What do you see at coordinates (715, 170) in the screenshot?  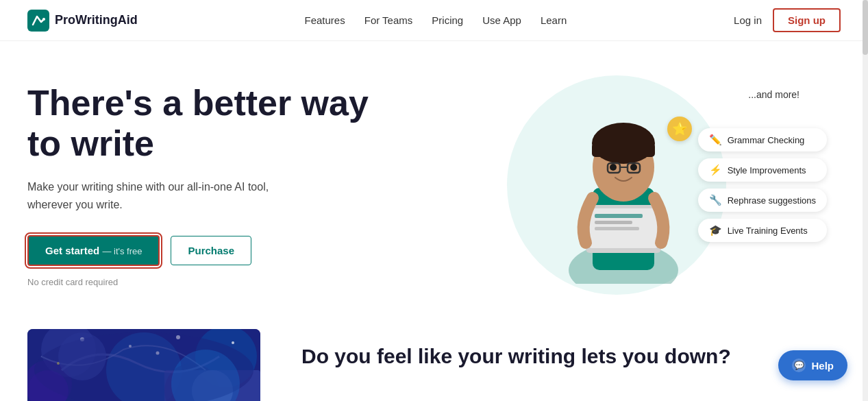 I see `style-icon: ⚡` at bounding box center [715, 170].